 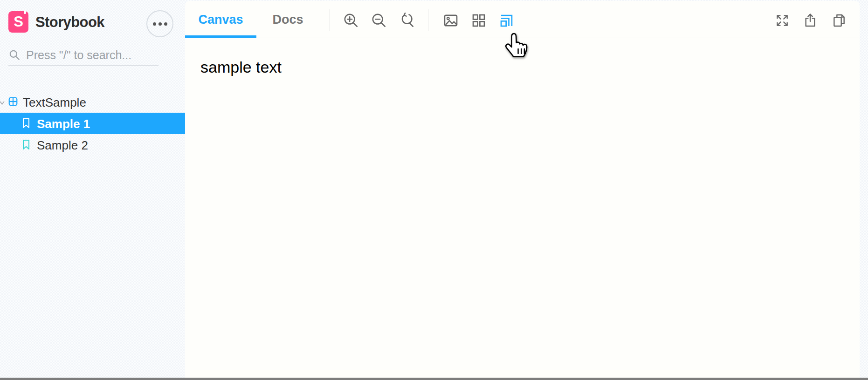 I want to click on grid-toggle-button, so click(x=479, y=20).